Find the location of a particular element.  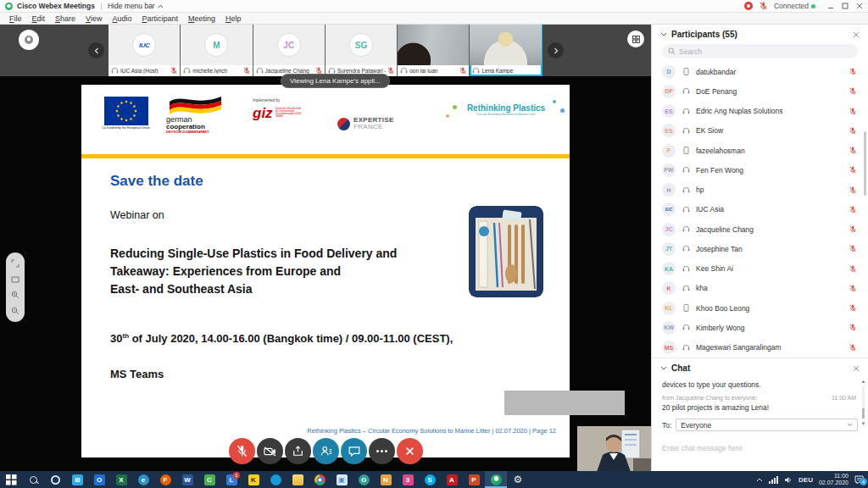

participant-row: KL Khoo Boo Leong is located at coordinates (760, 308).